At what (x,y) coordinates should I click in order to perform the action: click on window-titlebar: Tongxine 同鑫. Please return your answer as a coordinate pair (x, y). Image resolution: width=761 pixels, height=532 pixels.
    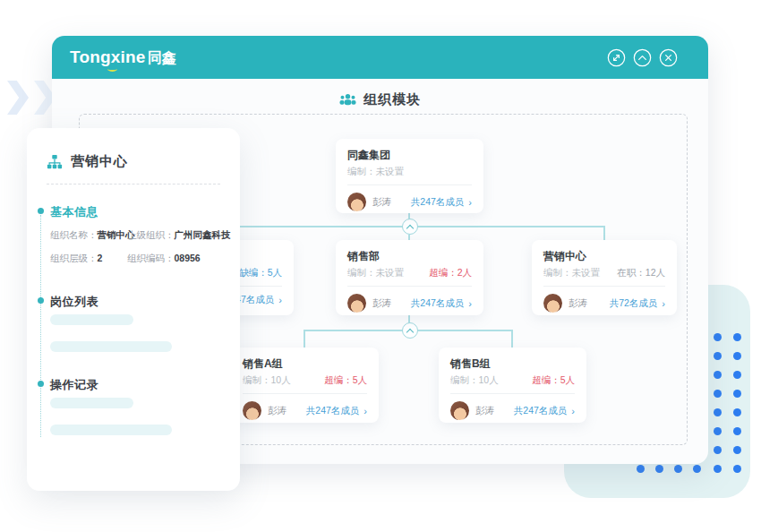
    Looking at the image, I should click on (380, 57).